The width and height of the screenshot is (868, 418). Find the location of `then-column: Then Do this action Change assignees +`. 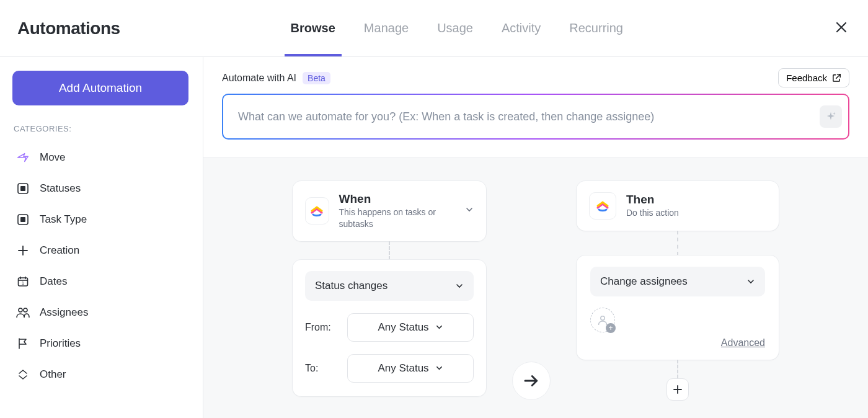

then-column: Then Do this action Change assignees + is located at coordinates (678, 291).